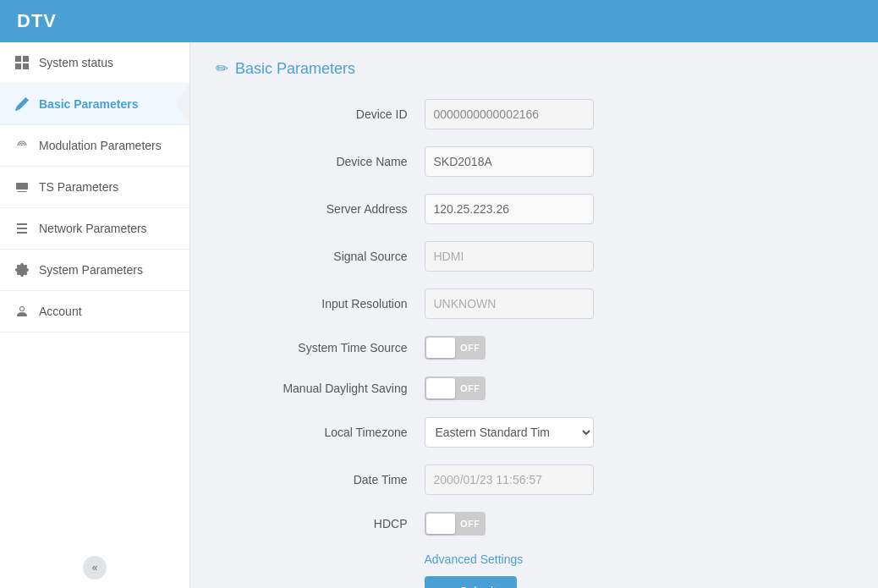 This screenshot has width=878, height=588. I want to click on sidebar-item-system-status: System status, so click(95, 63).